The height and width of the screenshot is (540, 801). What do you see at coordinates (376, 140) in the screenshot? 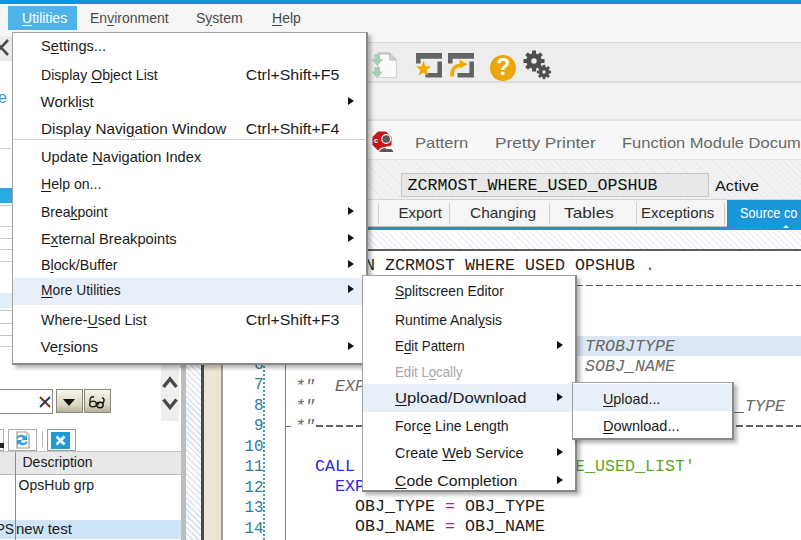
I see `svg-text: c` at bounding box center [376, 140].